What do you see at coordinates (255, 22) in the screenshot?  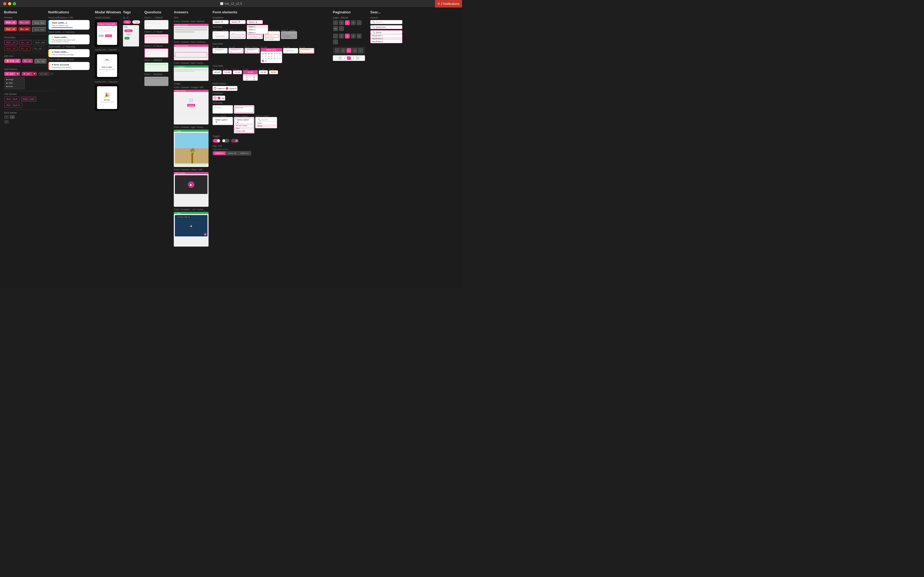 I see `dropdown-open-trigger: Select ▲` at bounding box center [255, 22].